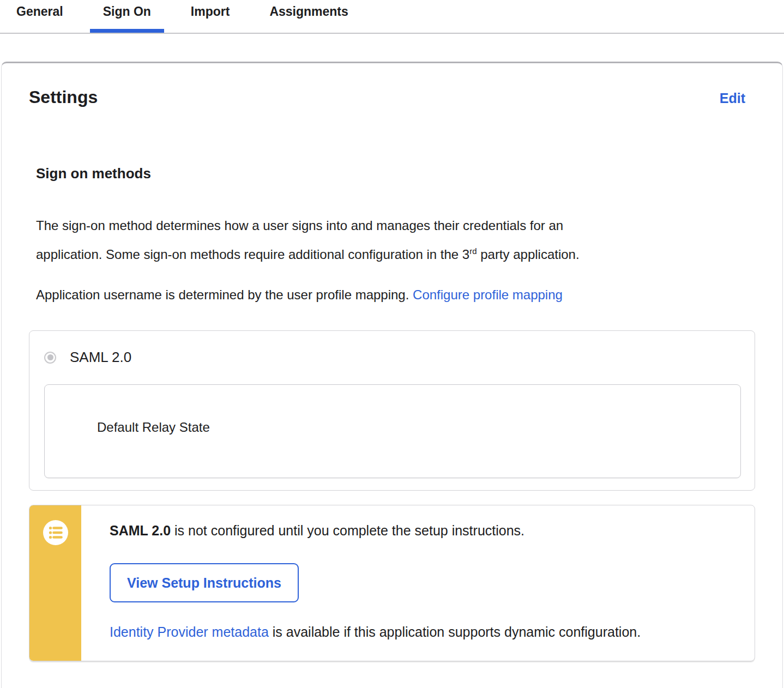 This screenshot has height=688, width=784. I want to click on saml-radio-label: SAML 2.0, so click(100, 358).